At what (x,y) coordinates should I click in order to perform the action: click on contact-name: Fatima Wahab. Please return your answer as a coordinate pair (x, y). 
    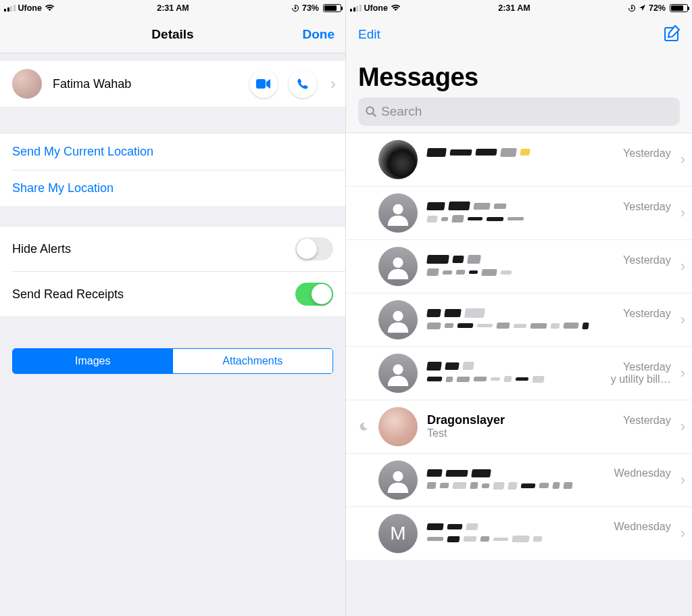
    Looking at the image, I should click on (146, 84).